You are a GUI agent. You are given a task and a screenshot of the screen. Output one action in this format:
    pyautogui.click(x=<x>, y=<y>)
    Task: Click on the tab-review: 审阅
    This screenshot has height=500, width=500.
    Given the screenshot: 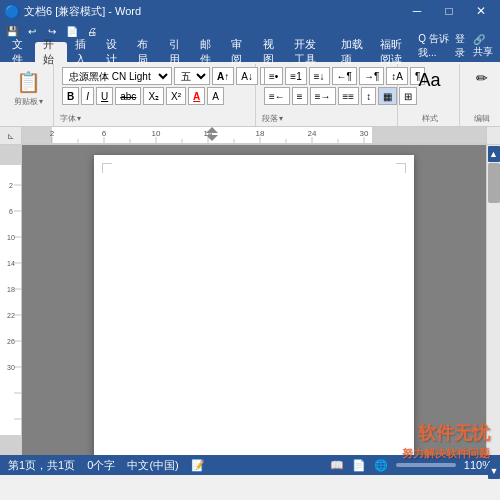 What is the action you would take?
    pyautogui.click(x=238, y=52)
    